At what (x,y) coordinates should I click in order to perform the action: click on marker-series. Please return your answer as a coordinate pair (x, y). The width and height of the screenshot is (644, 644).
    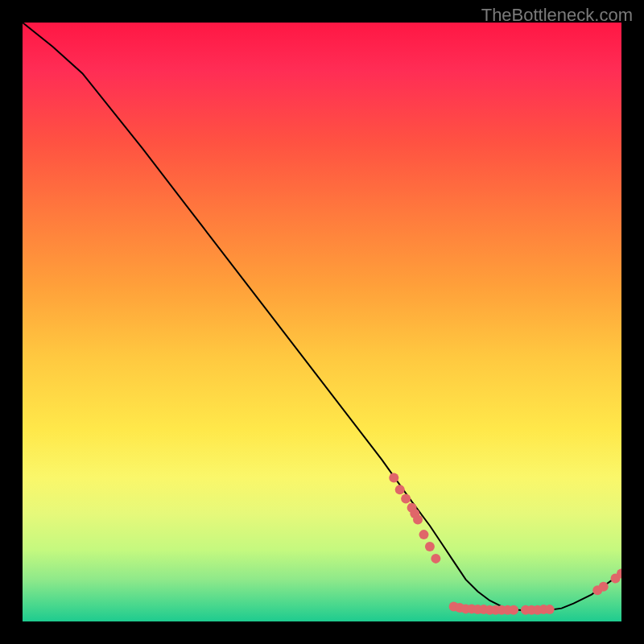
    Looking at the image, I should click on (506, 543).